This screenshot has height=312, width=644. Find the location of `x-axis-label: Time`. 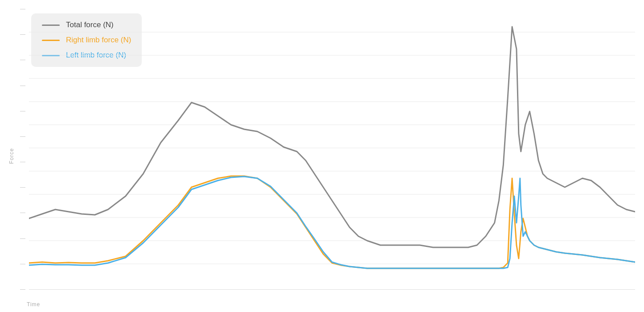

x-axis-label: Time is located at coordinates (33, 304).